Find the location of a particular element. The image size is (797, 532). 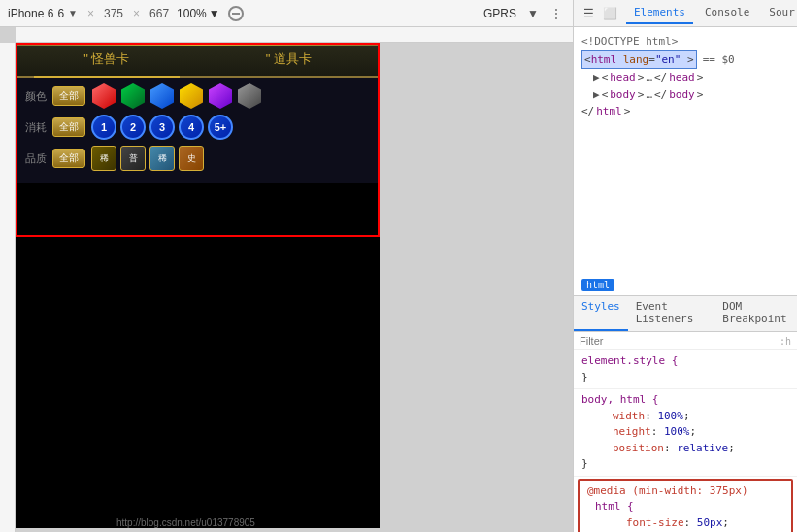

filter-label-cost: 消耗 is located at coordinates (35, 128).